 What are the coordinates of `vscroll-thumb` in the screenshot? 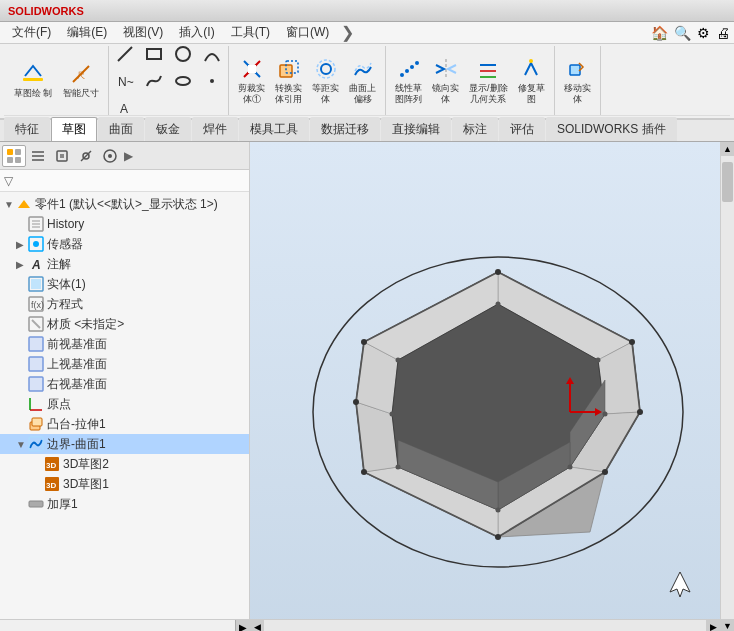 It's located at (728, 182).